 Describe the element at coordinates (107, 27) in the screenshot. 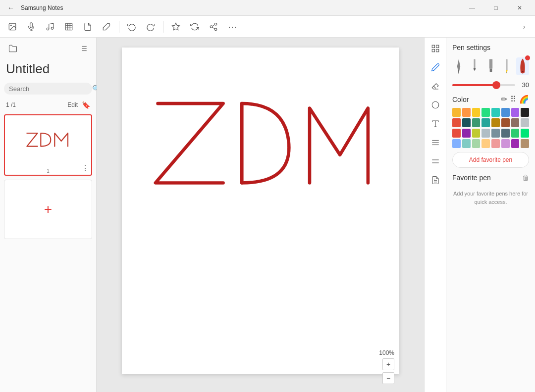

I see `brush-tool-button` at that location.